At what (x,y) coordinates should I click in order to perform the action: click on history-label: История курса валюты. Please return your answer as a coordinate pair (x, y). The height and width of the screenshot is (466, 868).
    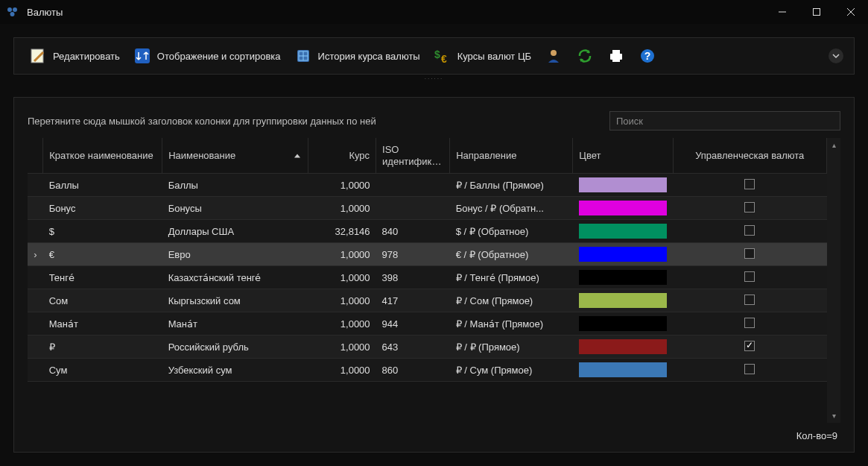
    Looking at the image, I should click on (370, 57).